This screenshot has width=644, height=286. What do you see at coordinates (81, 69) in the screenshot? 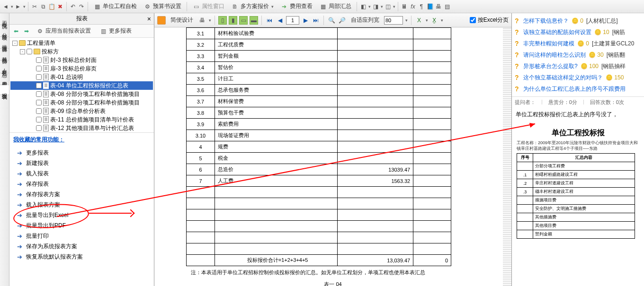
I see `tree-item: 扉-3 投标总价扉页` at bounding box center [81, 69].